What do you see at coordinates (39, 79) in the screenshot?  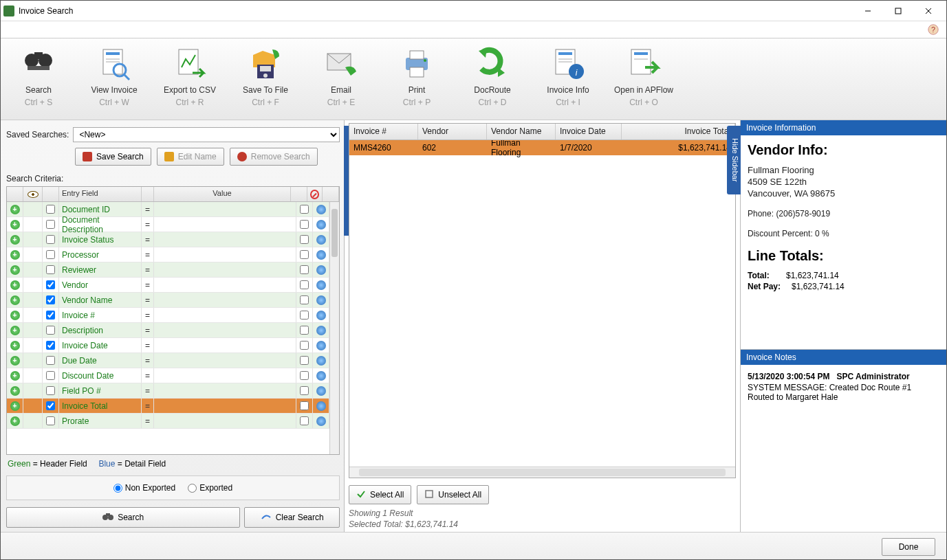 I see `tool-search: Search Ctrl + S` at bounding box center [39, 79].